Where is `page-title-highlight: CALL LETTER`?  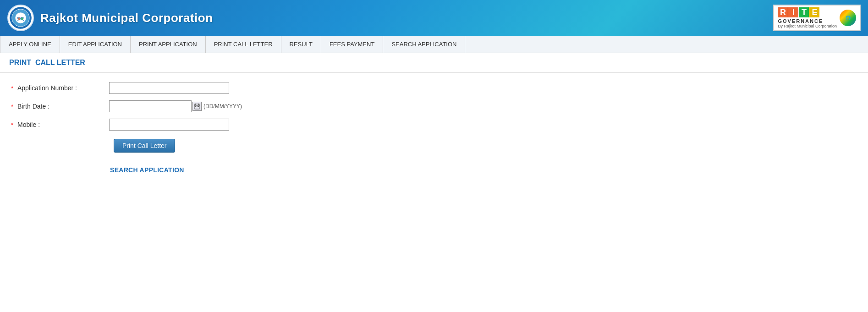 page-title-highlight: CALL LETTER is located at coordinates (60, 62).